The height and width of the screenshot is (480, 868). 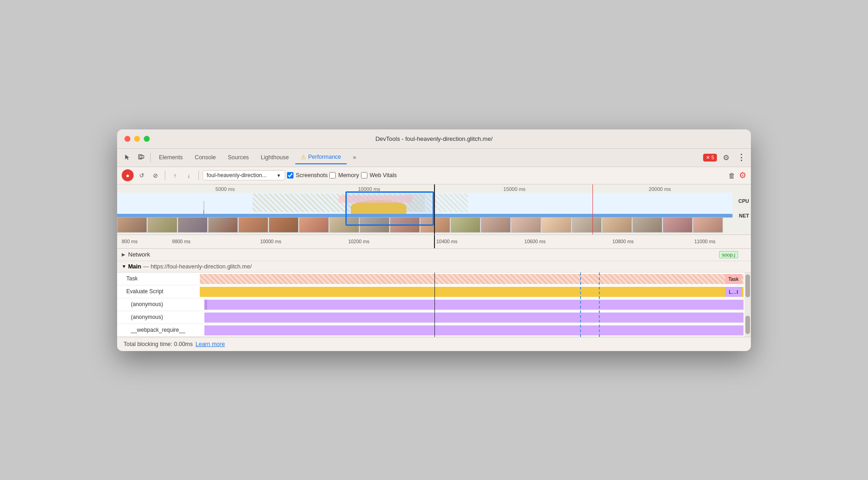 I want to click on stop-button: ⊘, so click(x=155, y=175).